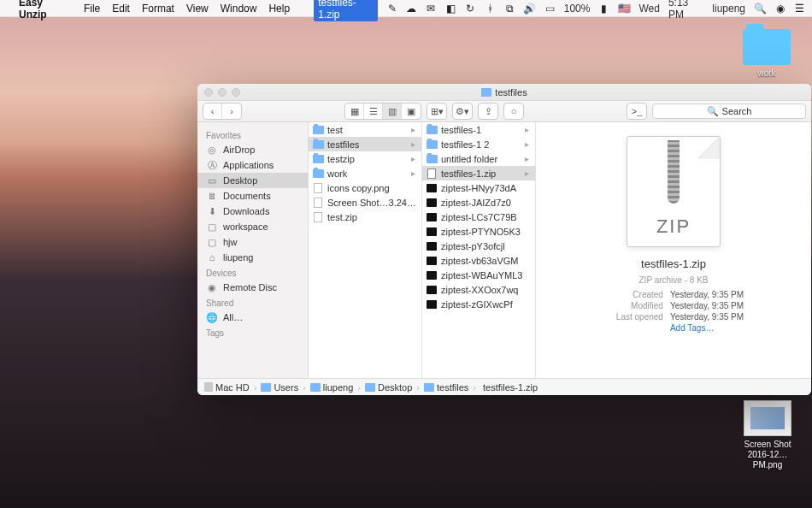 The height and width of the screenshot is (508, 812). I want to click on menu-edit: Edit, so click(121, 9).